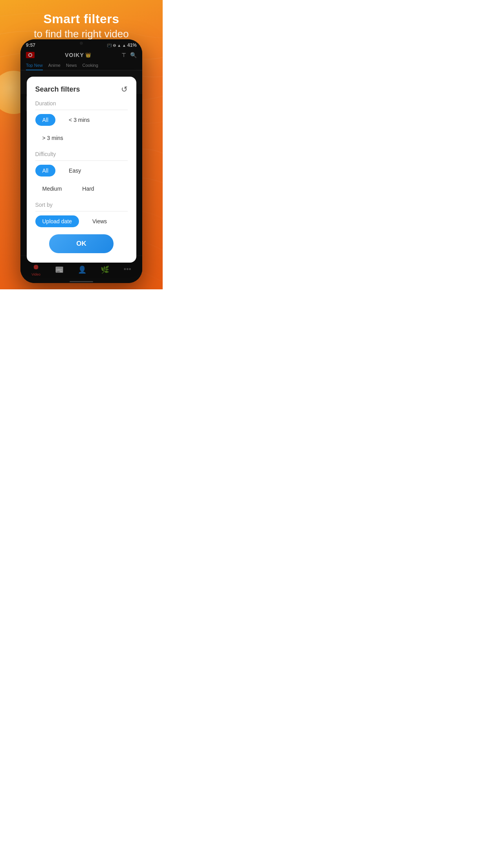 The height and width of the screenshot is (868, 488). I want to click on phone-screen: 9:57 📳 ⊖ ▲ ▲ 41% VOIKY 👑 ⊤ 🔍, so click(81, 161).